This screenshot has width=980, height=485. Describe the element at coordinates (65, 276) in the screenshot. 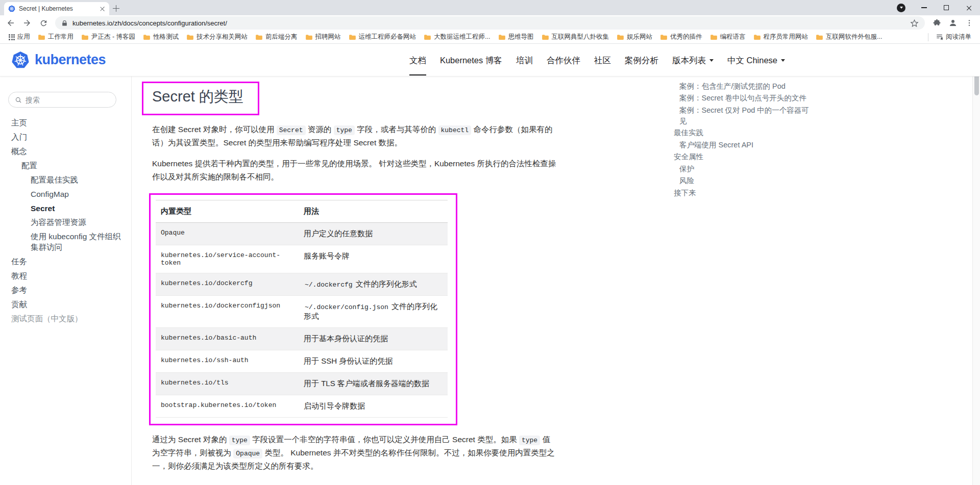

I see `sidebar-item-10: 教程` at that location.